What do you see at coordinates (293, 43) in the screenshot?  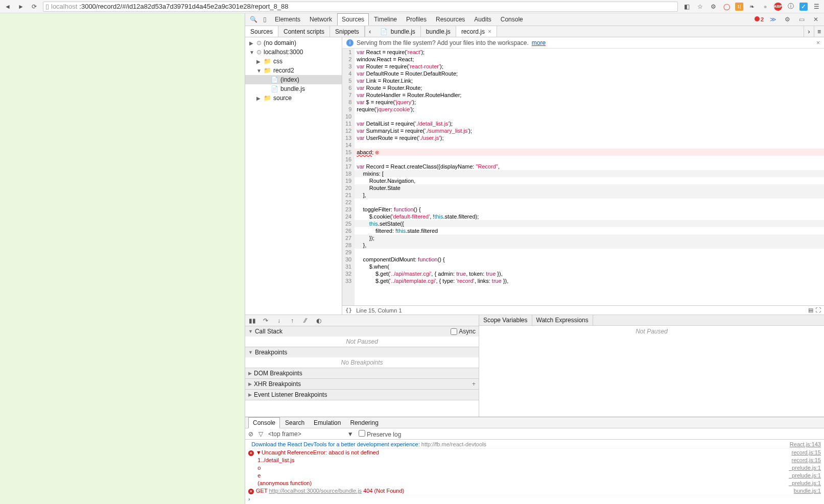 I see `nav-item: ▶⊙(no domain)` at bounding box center [293, 43].